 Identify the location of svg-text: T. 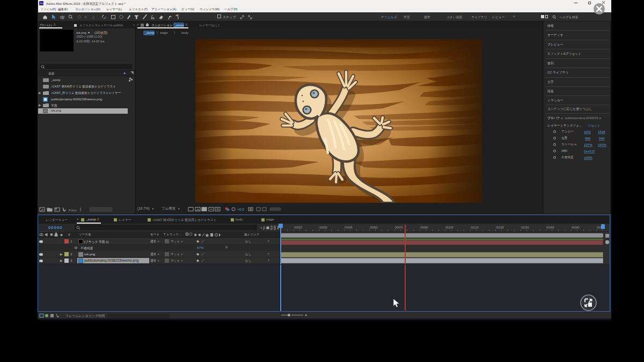
(137, 17).